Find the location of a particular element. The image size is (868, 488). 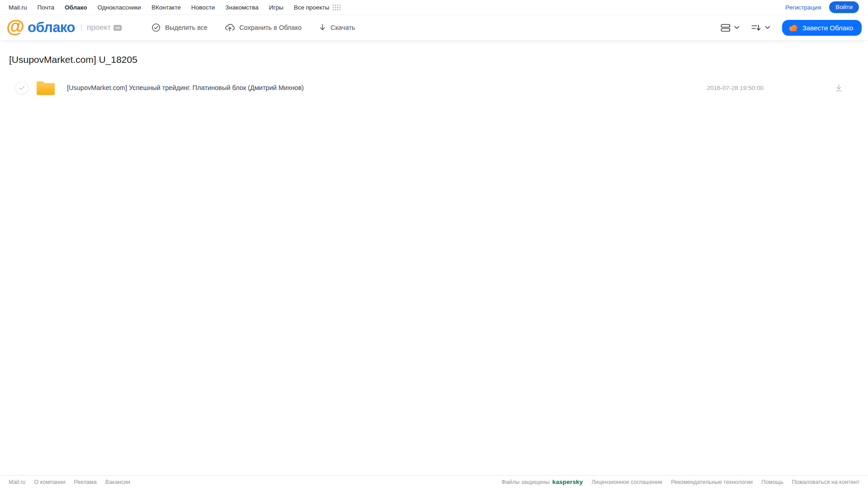

download-arrow-icon is located at coordinates (323, 28).